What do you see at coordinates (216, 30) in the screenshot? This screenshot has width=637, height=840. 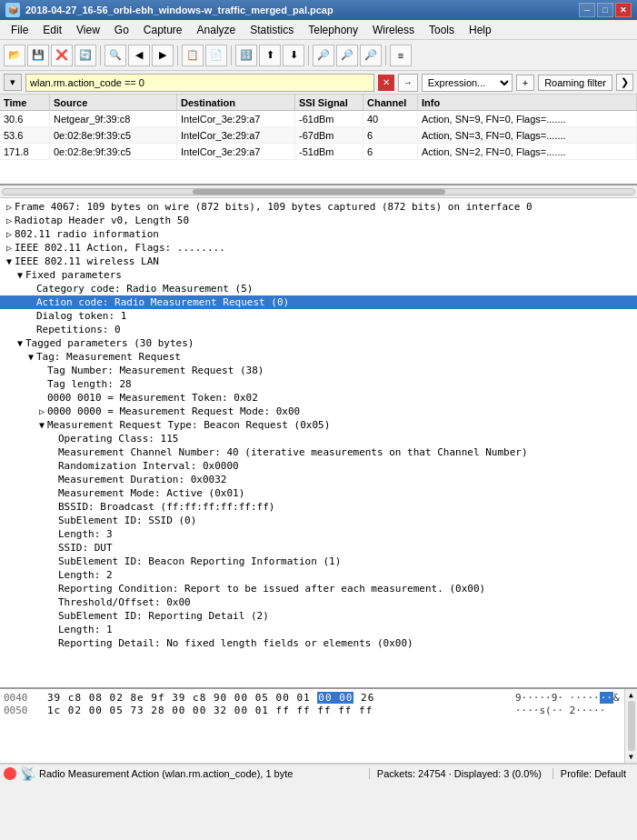 I see `menu-item-analyze: Analyze` at bounding box center [216, 30].